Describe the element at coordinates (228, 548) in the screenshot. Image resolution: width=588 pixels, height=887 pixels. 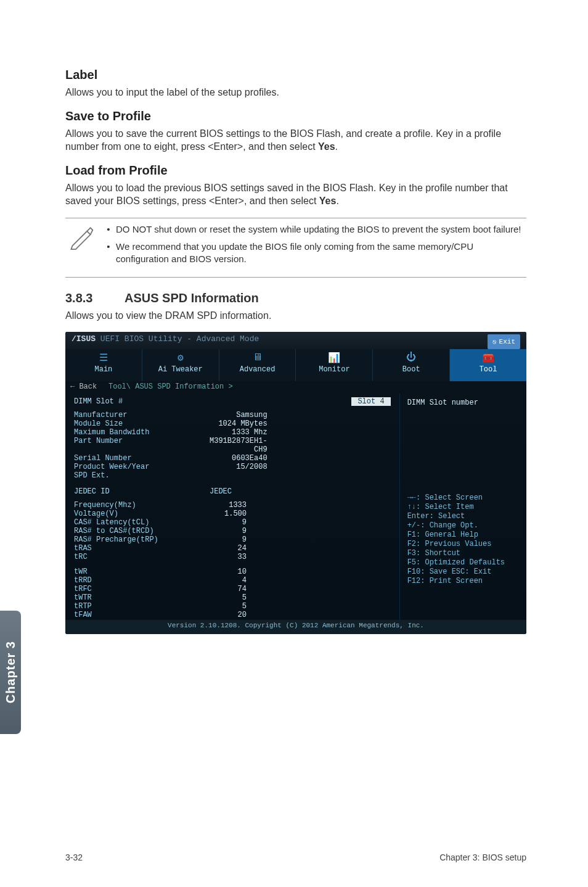
I see `tras-val: 24` at that location.